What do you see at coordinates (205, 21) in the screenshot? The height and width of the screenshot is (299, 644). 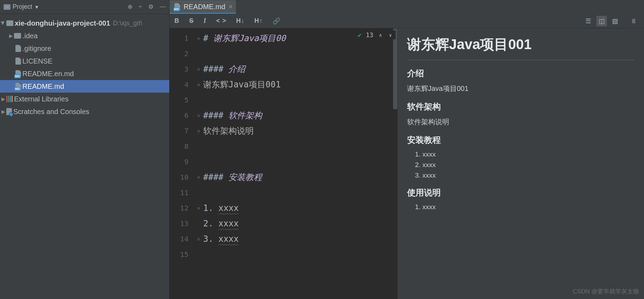 I see `italic-button: I` at bounding box center [205, 21].